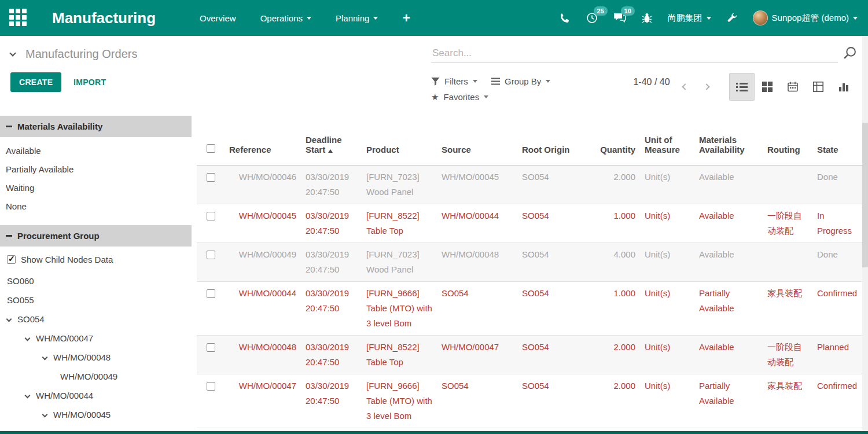 This screenshot has height=434, width=868. Describe the element at coordinates (865, 235) in the screenshot. I see `vertical-scrollbar` at that location.